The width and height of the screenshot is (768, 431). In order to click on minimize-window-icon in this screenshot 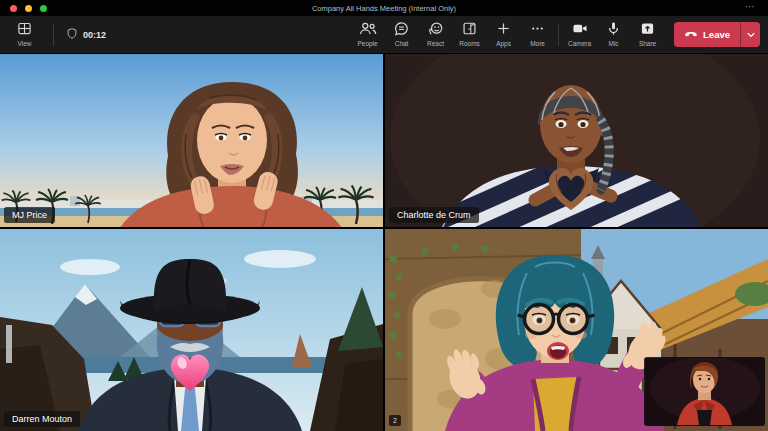, I will do `click(28, 8)`.